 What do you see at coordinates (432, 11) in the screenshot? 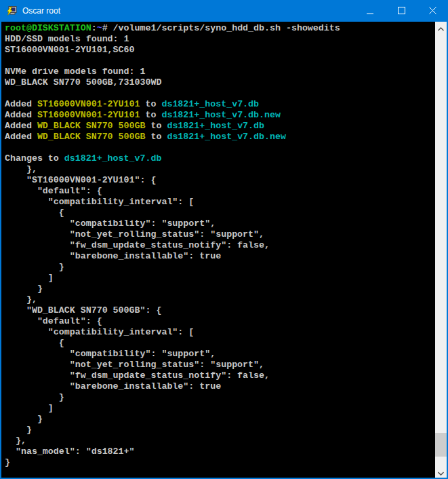
I see `close-button` at bounding box center [432, 11].